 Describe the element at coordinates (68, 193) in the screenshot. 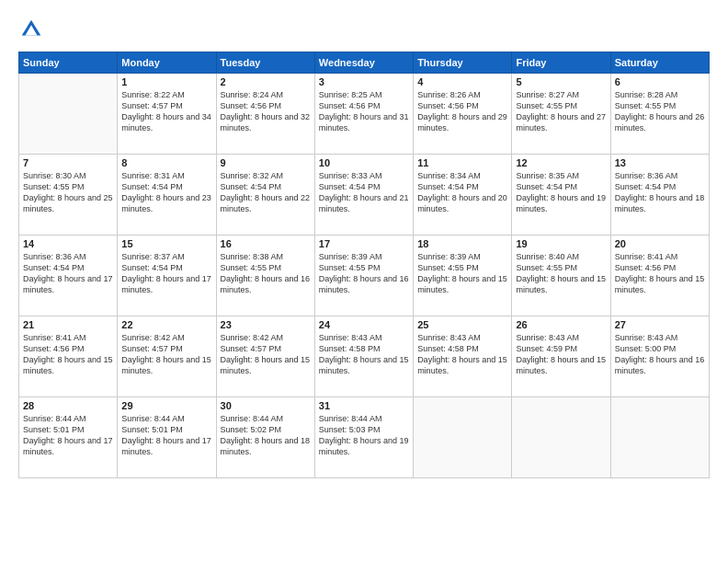

I see `day-info: Sunrise: 8:30 AM Sunset: 4:55 PM Dayligh…` at that location.